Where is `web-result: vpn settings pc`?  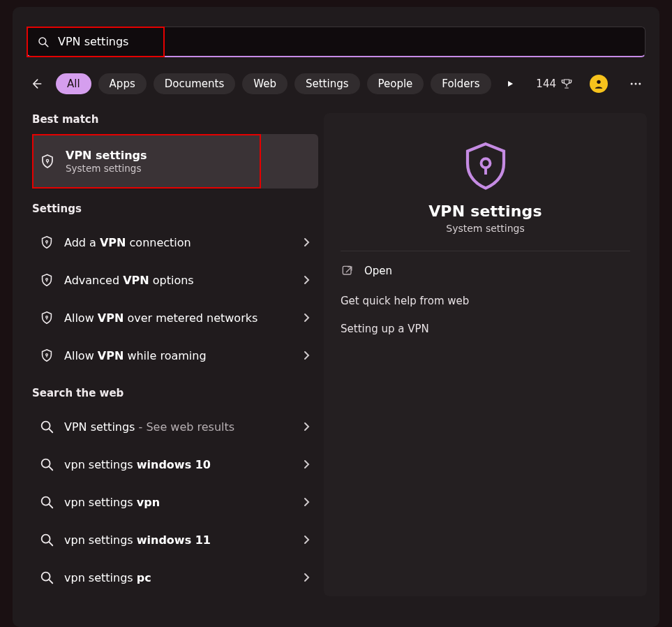
web-result: vpn settings pc is located at coordinates (175, 577).